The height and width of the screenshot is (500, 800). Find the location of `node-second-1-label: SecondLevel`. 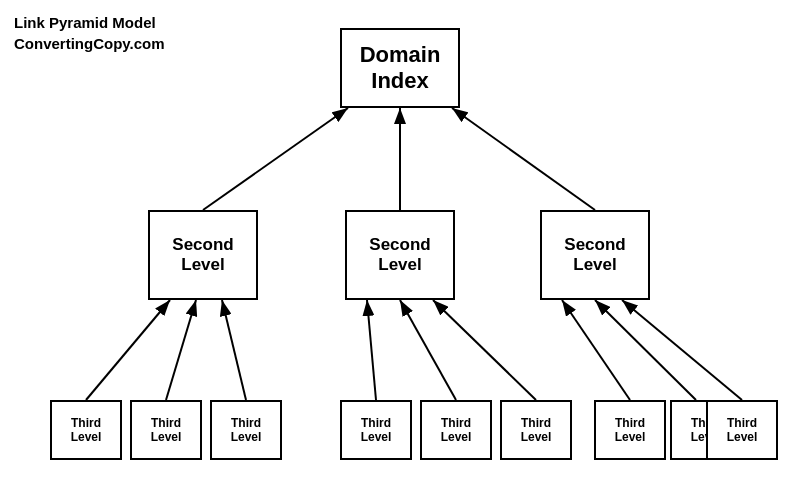

node-second-1-label: SecondLevel is located at coordinates (202, 255).